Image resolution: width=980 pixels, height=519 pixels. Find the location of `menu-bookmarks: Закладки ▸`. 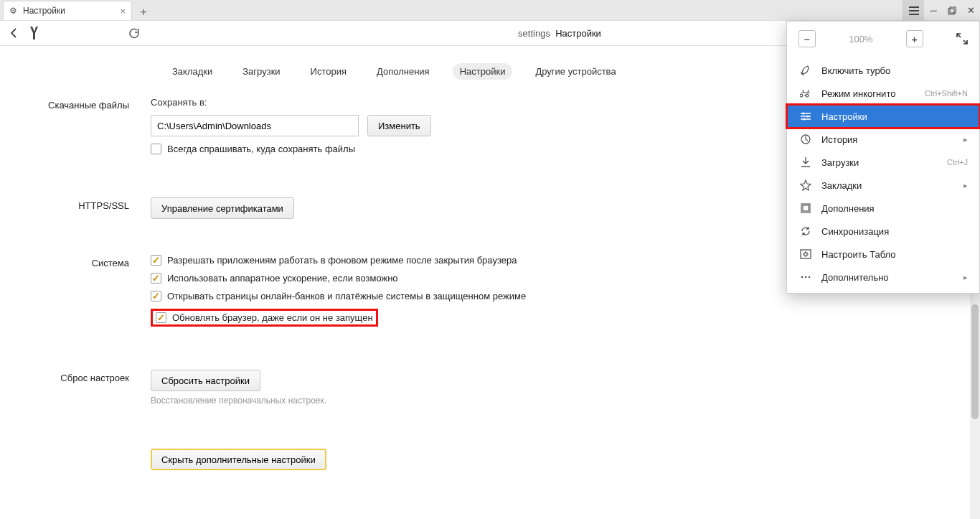

menu-bookmarks: Закладки ▸ is located at coordinates (883, 185).